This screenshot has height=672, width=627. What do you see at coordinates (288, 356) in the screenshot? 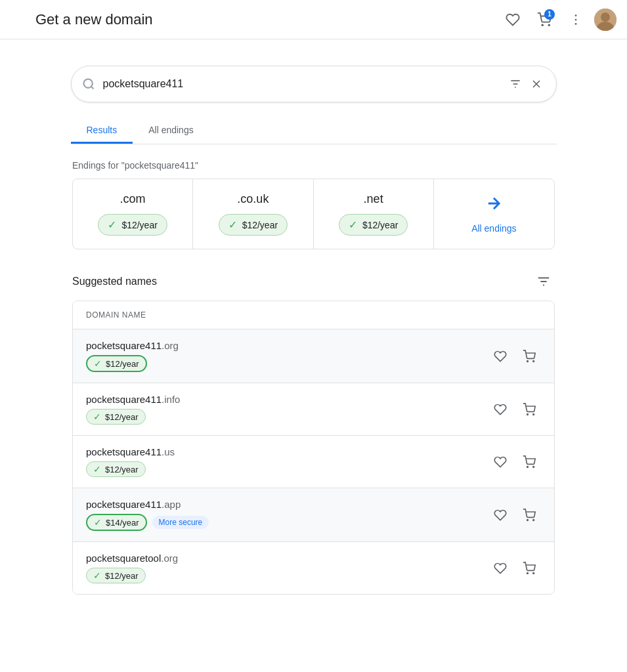
I see `domain-info-0: pocketsquare411.org ✓ $12/year` at bounding box center [288, 356].